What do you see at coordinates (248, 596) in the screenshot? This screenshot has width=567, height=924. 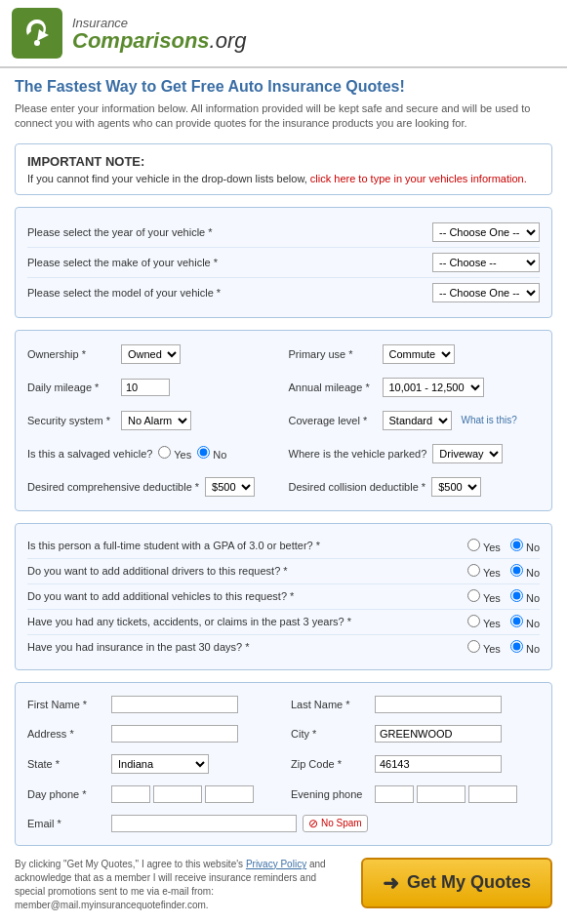 I see `question-text-2: Do you want to add additional vehicles t…` at bounding box center [248, 596].